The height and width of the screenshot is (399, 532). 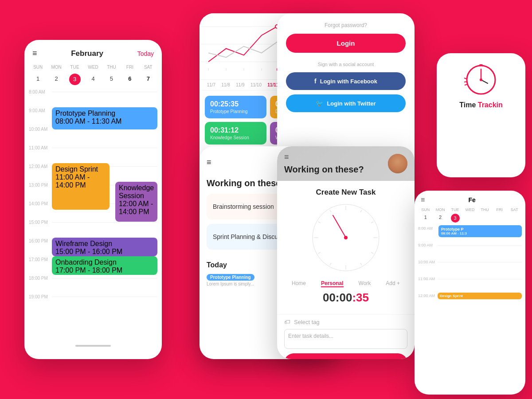 What do you see at coordinates (129, 79) in the screenshot?
I see `cal-date-6: 6` at bounding box center [129, 79].